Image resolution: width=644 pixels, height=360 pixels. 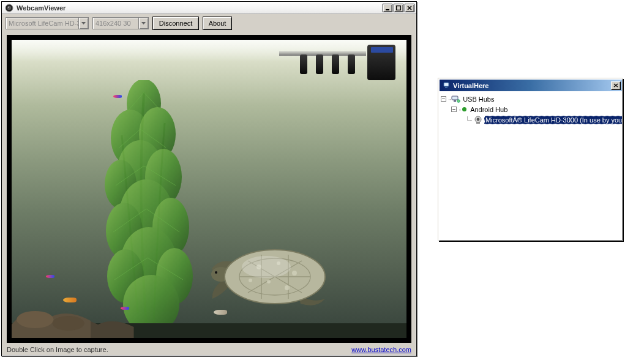 What do you see at coordinates (337, 64) in the screenshot?
I see `aquarium-filter` at bounding box center [337, 64].